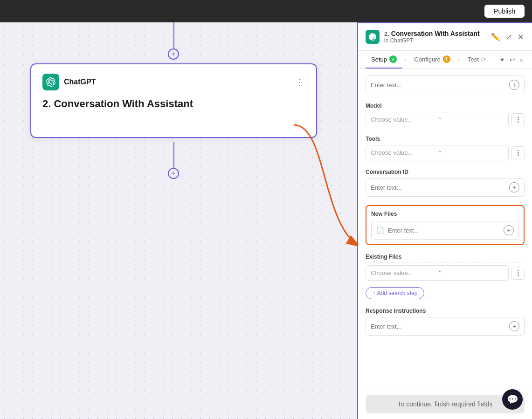 This screenshot has height=419, width=532. Describe the element at coordinates (445, 225) in the screenshot. I see `new-files-section: New Files 📄 +` at that location.